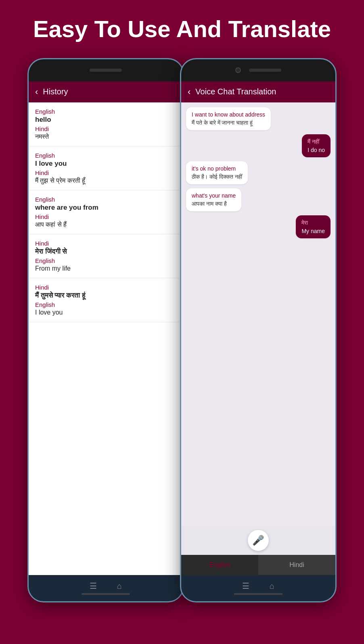 Image resolution: width=364 pixels, height=644 pixels. Describe the element at coordinates (258, 565) in the screenshot. I see `lang-selector: English Hindi` at that location.